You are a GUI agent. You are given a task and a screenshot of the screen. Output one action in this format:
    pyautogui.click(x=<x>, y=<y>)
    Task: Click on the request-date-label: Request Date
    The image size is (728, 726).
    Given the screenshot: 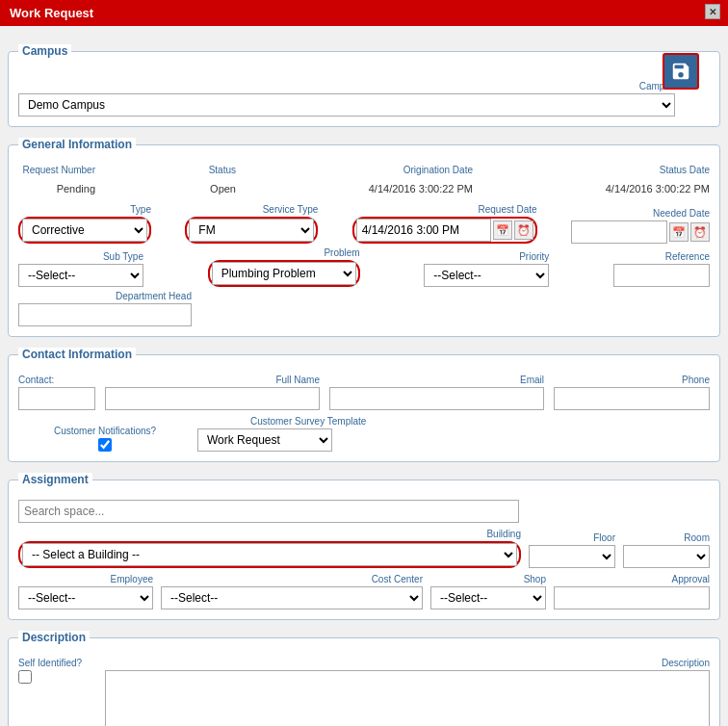 What is the action you would take?
    pyautogui.click(x=445, y=210)
    